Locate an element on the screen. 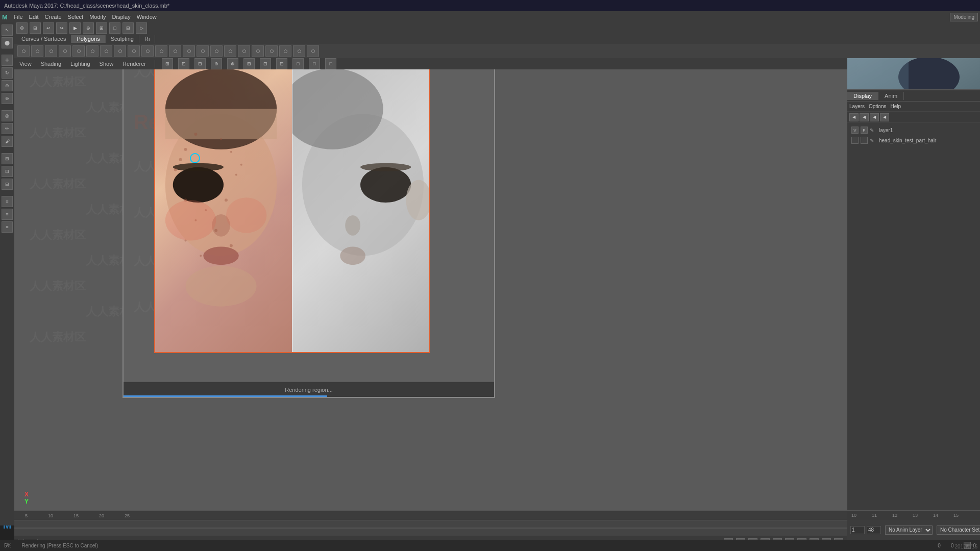  layers-item: Layers is located at coordinates (857, 106).